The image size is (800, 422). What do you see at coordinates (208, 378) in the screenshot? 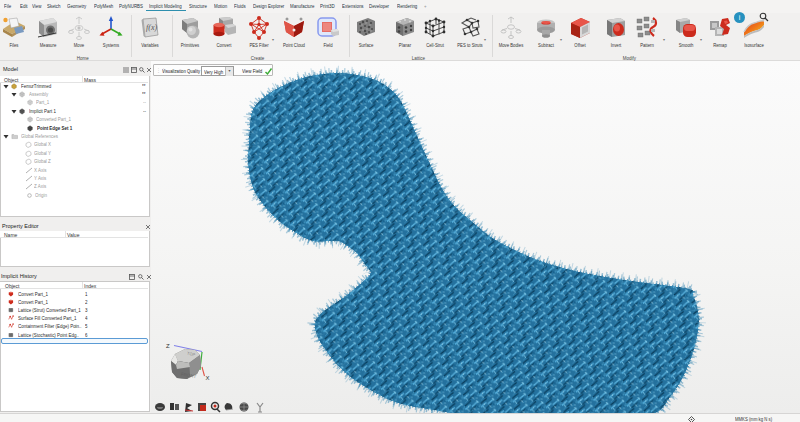
I see `svg-text: X` at bounding box center [208, 378].